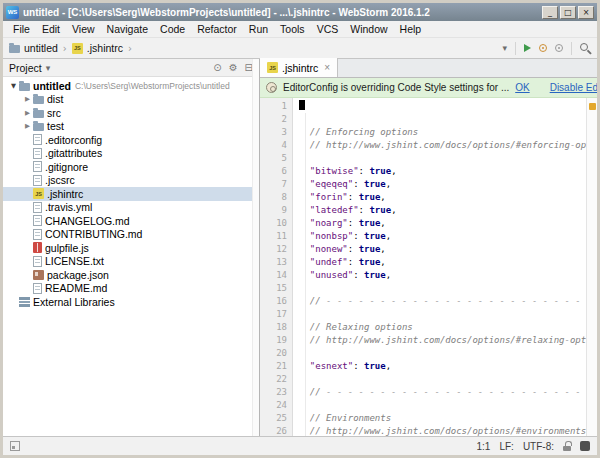 Image resolution: width=600 pixels, height=458 pixels. I want to click on tree-item-untitled: ▼untitledC:\Users\Serg\WebstormProjects\…, so click(131, 86).